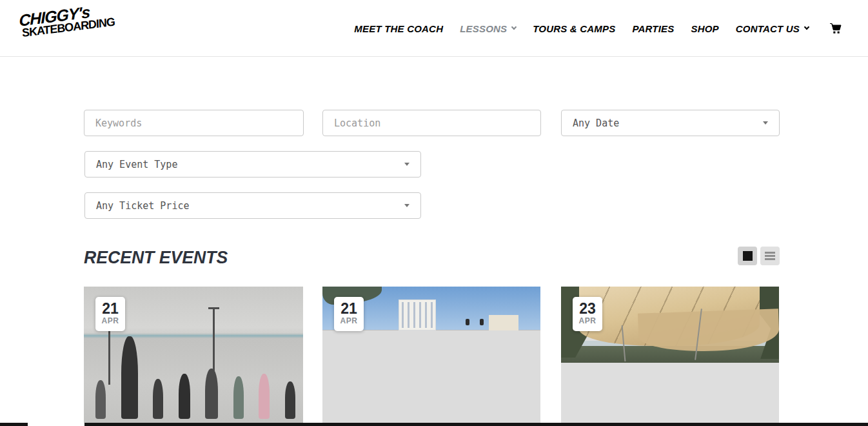  Describe the element at coordinates (598, 28) in the screenshot. I see `main-nav: MEET THE COACH LESSONS TOURS & CAMPS PAR…` at that location.